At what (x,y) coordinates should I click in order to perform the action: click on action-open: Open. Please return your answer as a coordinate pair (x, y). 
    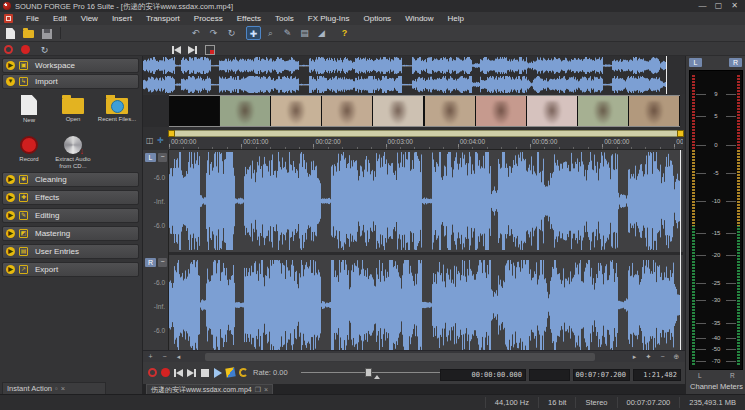
    Looking at the image, I should click on (73, 114).